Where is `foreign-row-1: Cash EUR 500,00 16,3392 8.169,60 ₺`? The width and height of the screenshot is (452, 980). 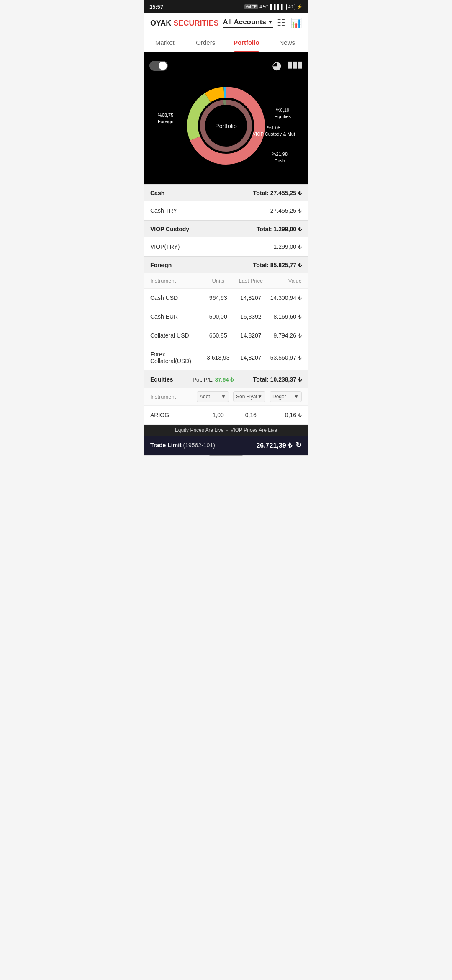 foreign-row-1: Cash EUR 500,00 16,3392 8.169,60 ₺ is located at coordinates (226, 317).